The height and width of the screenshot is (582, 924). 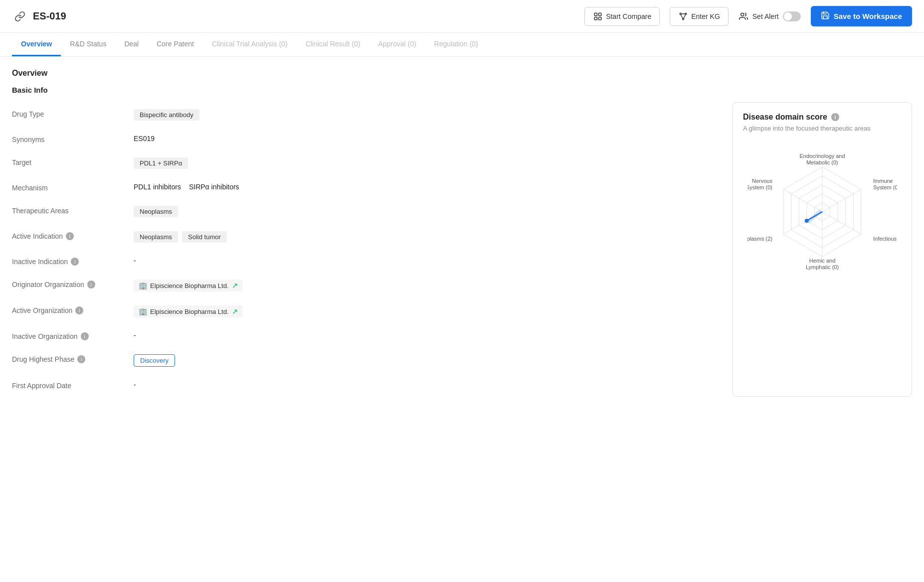 What do you see at coordinates (294, 16) in the screenshot?
I see `header-logo-area: ES-019` at bounding box center [294, 16].